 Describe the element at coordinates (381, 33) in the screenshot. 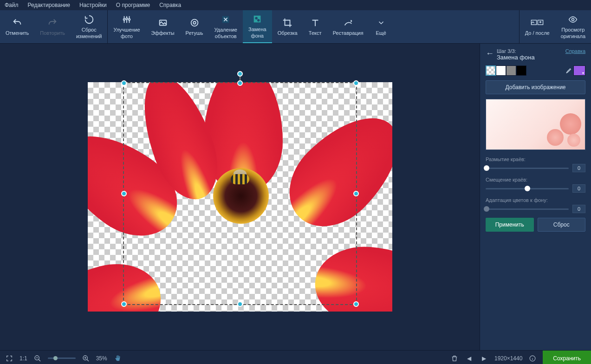

I see `more-label: Ещё` at that location.